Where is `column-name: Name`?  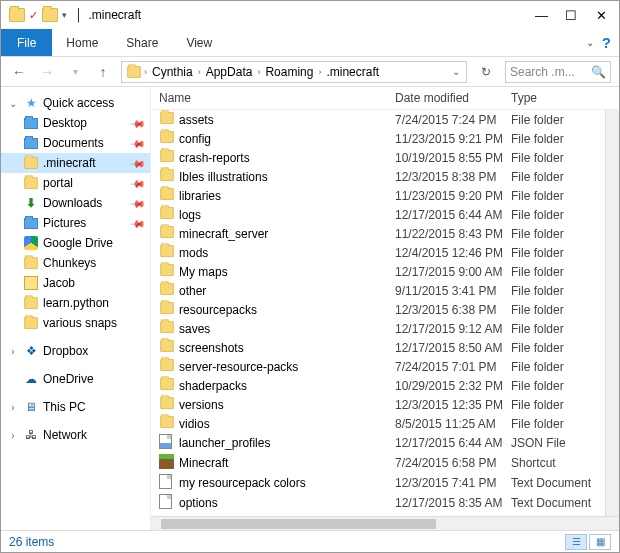
column-name: Name is located at coordinates (277, 98).